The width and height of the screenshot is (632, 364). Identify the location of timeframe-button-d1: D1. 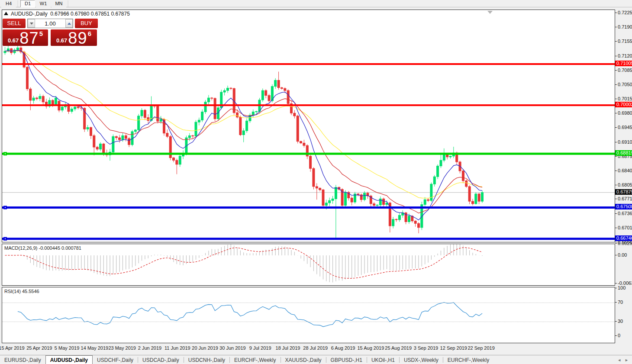
(28, 3).